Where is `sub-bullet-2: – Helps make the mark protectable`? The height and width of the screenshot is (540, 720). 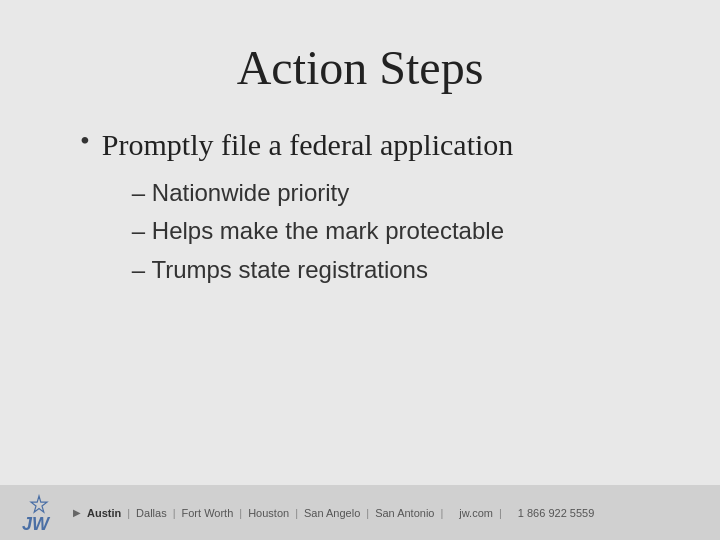 sub-bullet-2: – Helps make the mark protectable is located at coordinates (323, 231).